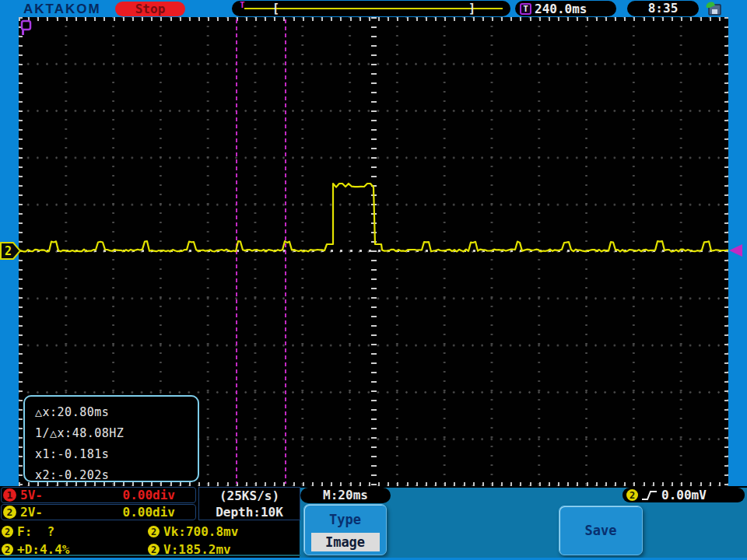 Image resolution: width=747 pixels, height=560 pixels. What do you see at coordinates (224, 549) in the screenshot?
I see `measurement-vavg: 2 V:185.2mv` at bounding box center [224, 549].